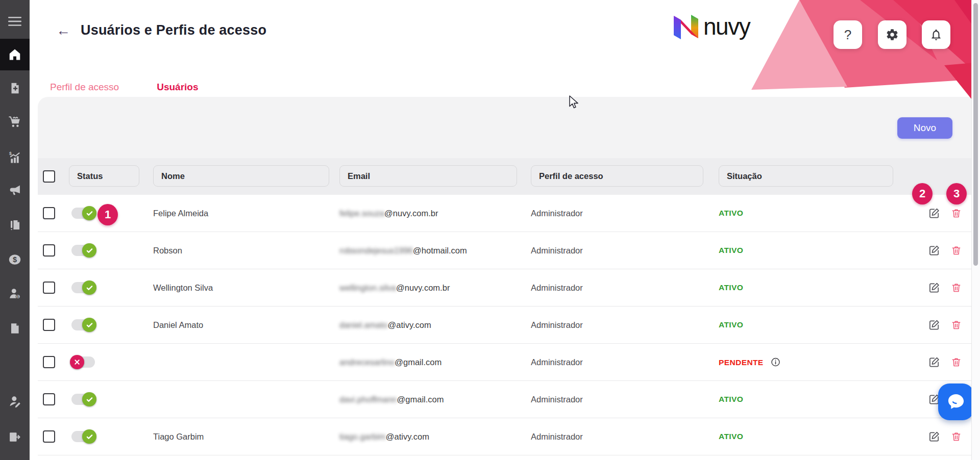 This screenshot has height=460, width=980. What do you see at coordinates (925, 128) in the screenshot?
I see `new-user-button: Novo` at bounding box center [925, 128].